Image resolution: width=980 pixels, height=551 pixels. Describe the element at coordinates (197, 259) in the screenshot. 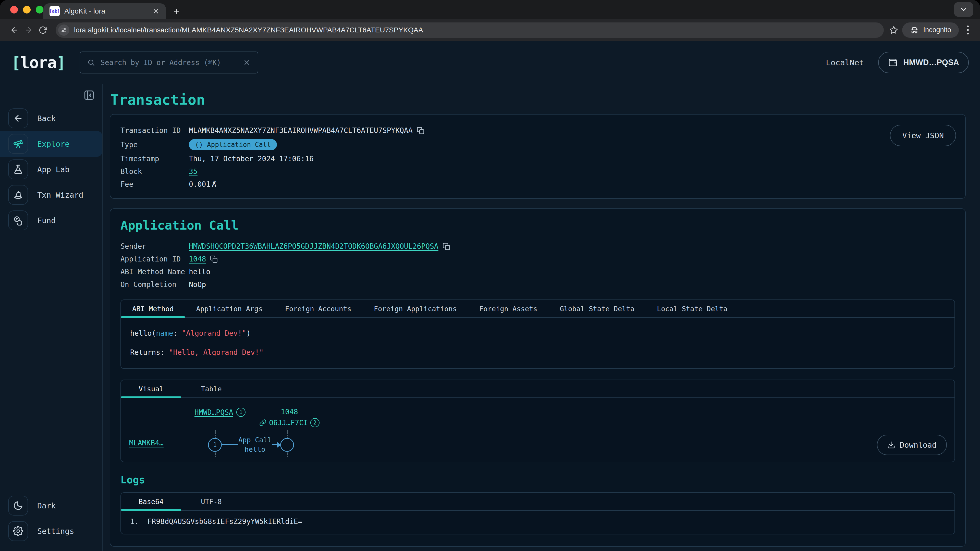

I see `application-id-link: 1048` at that location.